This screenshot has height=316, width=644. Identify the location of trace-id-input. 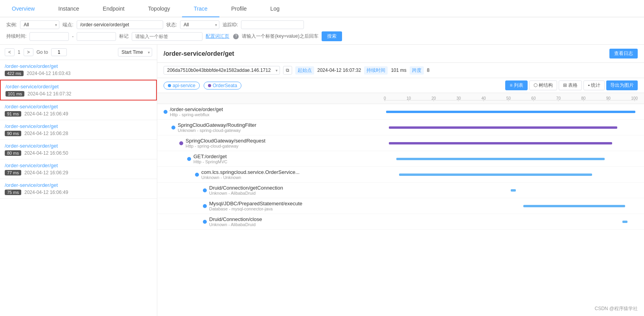
(272, 25).